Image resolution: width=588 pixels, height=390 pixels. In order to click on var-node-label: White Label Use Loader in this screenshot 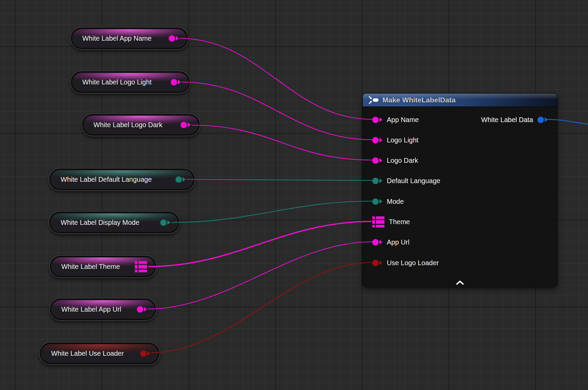, I will do `click(87, 353)`.